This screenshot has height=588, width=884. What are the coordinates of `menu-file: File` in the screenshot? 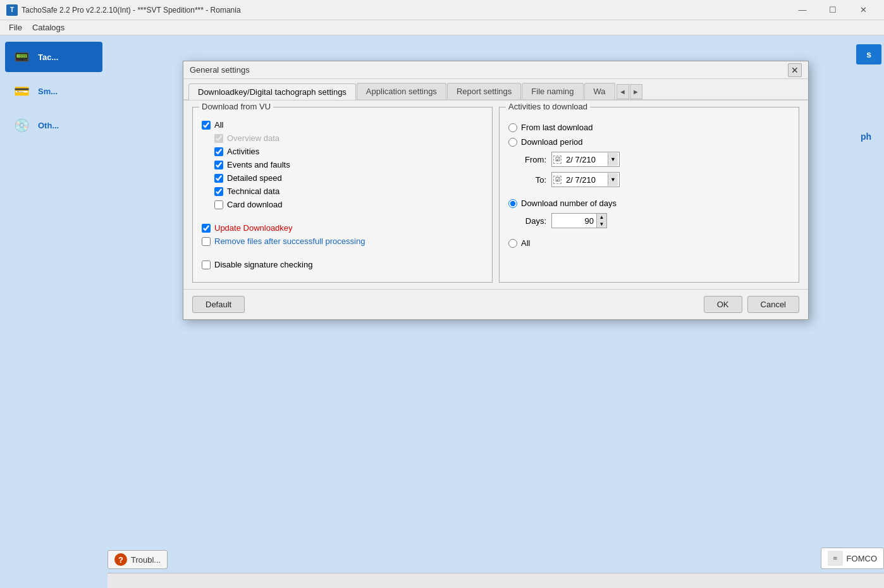 It's located at (15, 28).